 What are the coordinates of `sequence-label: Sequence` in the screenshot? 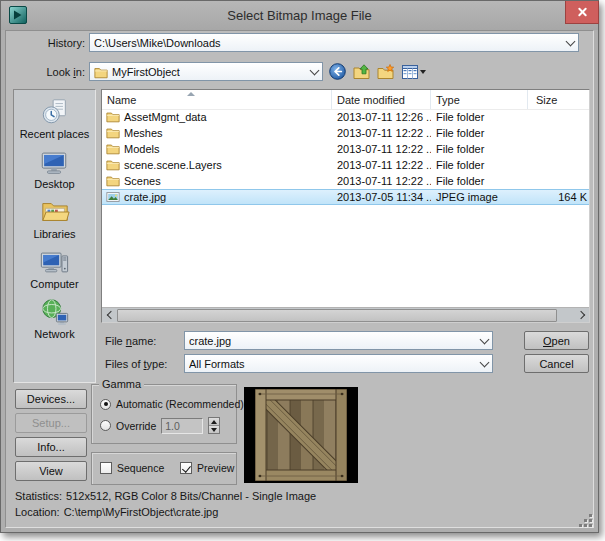 It's located at (140, 468).